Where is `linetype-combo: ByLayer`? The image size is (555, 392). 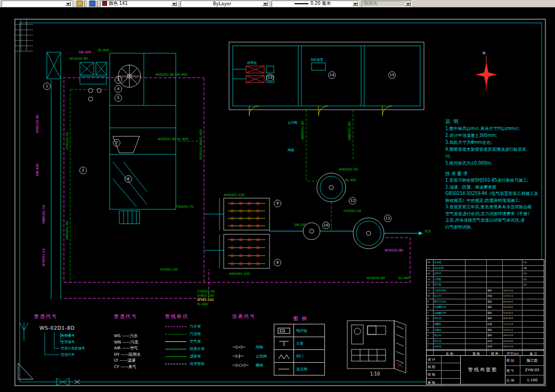
linetype-combo: ByLayer is located at coordinates (225, 4).